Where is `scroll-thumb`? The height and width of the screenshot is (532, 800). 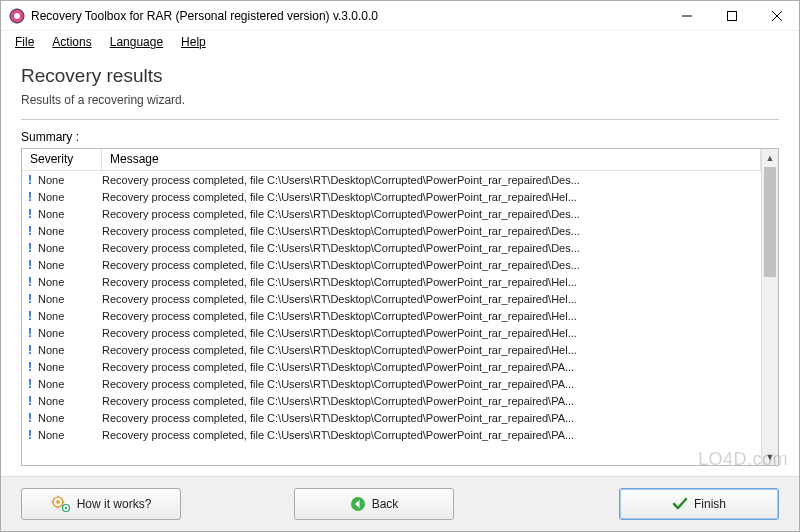 scroll-thumb is located at coordinates (770, 222).